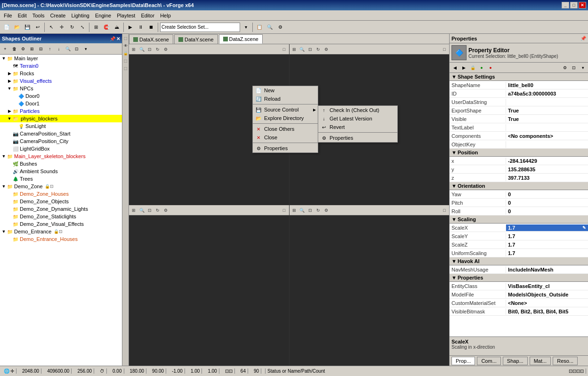  I want to click on section-properties: ▼ Properties, so click(519, 278).